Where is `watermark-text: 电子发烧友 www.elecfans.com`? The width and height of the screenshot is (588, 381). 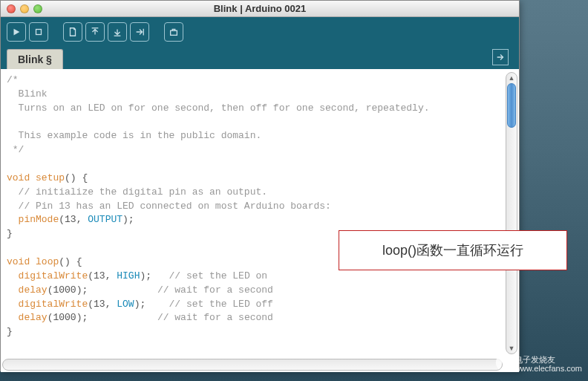
watermark-text: 电子发烧友 www.elecfans.com is located at coordinates (548, 364).